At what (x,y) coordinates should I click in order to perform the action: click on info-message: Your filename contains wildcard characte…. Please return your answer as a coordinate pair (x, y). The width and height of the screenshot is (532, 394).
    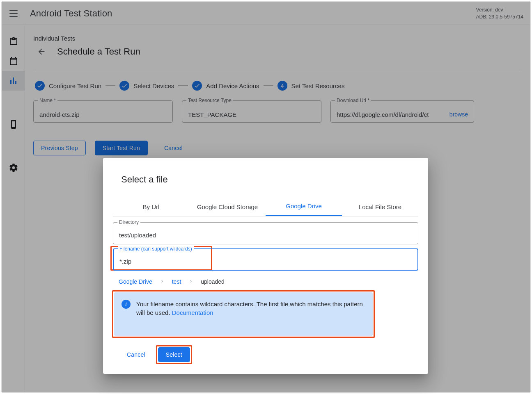
    Looking at the image, I should click on (250, 308).